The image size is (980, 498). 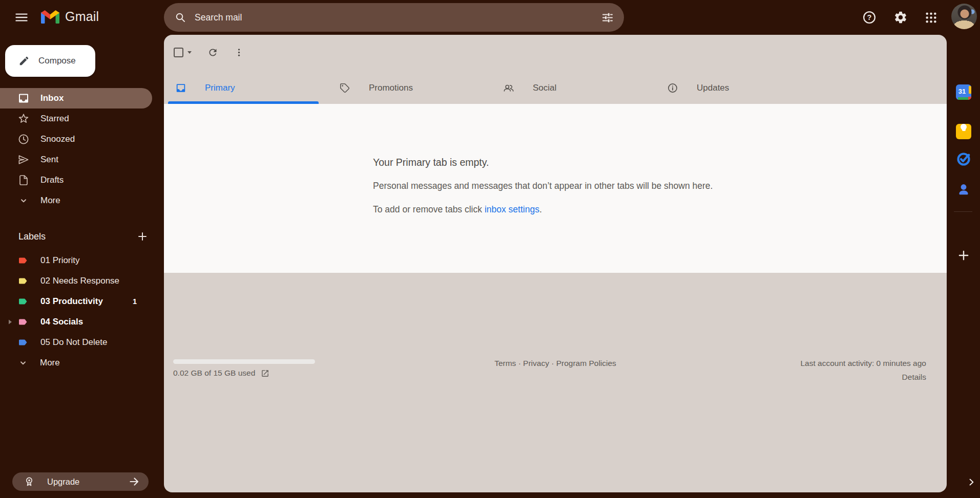 I want to click on inbox-settings-link: inbox settings, so click(x=512, y=209).